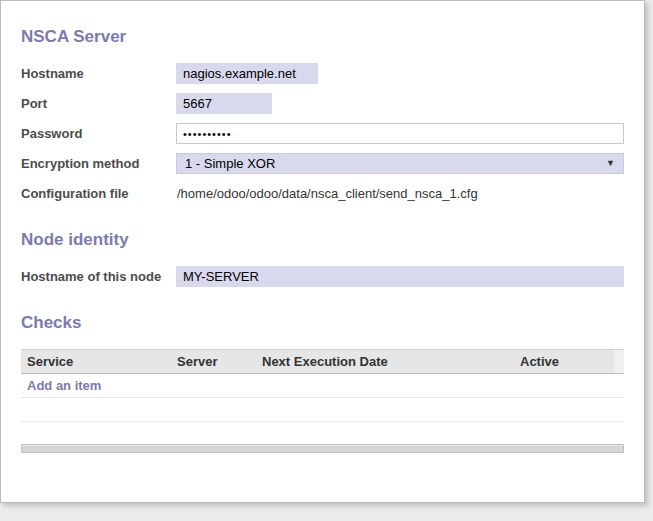 This screenshot has height=521, width=653. I want to click on encryption-selected-value: 1 - Simple XOR, so click(394, 164).